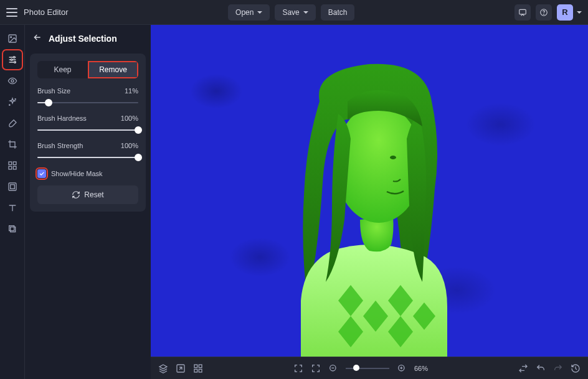  Describe the element at coordinates (62, 70) in the screenshot. I see `keep-tab: Keep` at that location.